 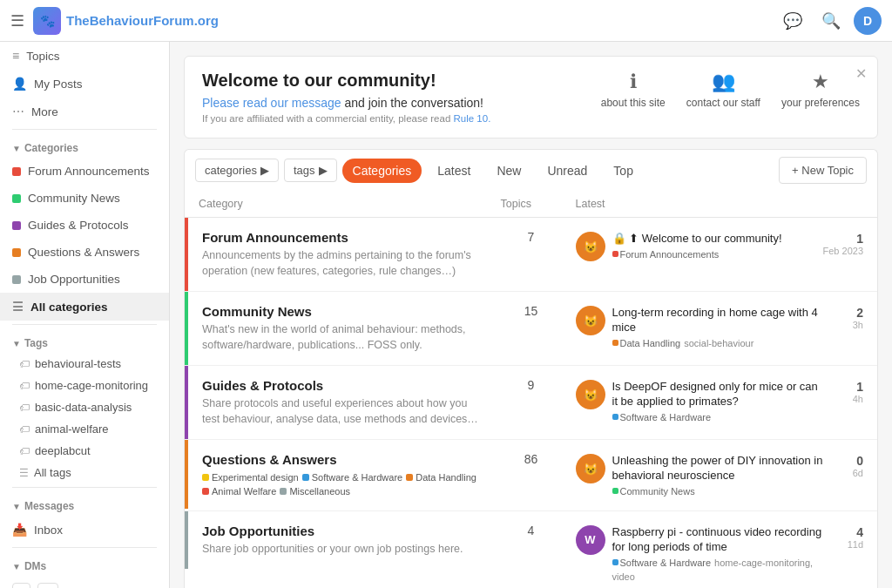 I want to click on sidebar-cat-questions-answers: Questions & Answers, so click(x=84, y=253).